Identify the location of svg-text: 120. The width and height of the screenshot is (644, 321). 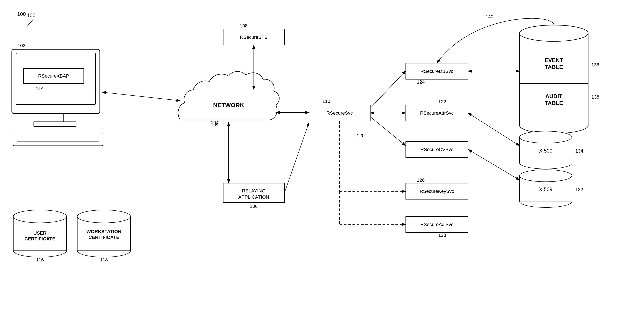
(361, 136).